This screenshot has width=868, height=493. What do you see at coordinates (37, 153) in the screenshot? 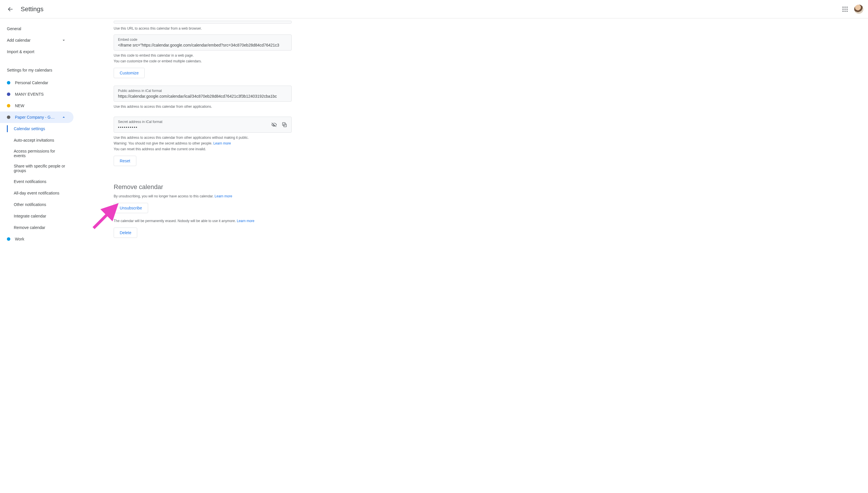
I see `subnav-access-permissions: Access permissions for events` at bounding box center [37, 153].